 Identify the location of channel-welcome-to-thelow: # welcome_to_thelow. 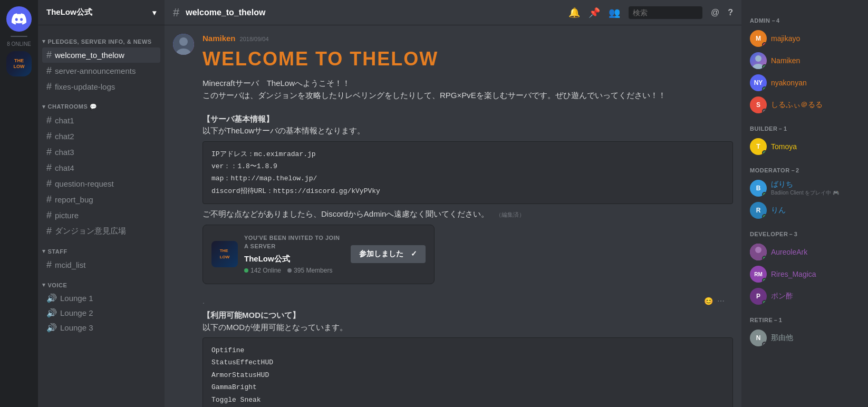
(101, 55).